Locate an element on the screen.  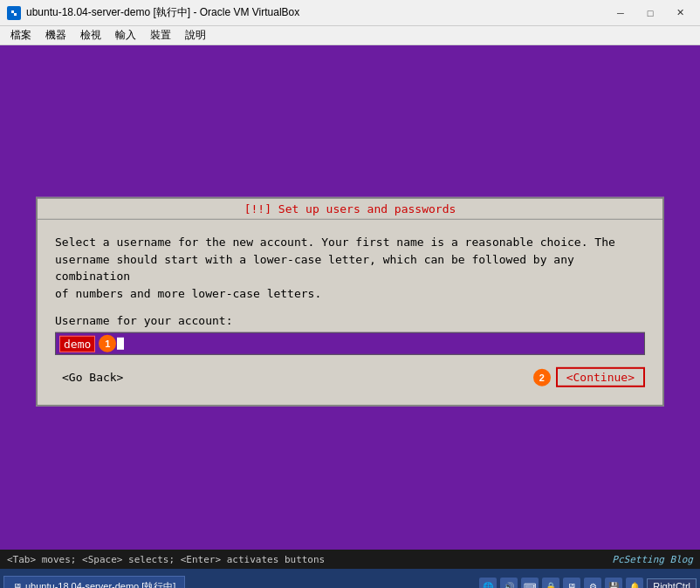
go-back-button: <Go Back> is located at coordinates (93, 377).